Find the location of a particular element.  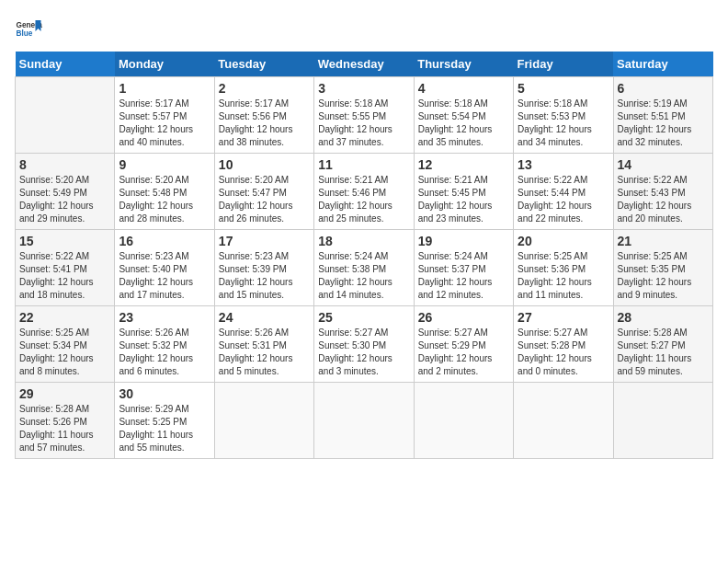

calendar-cell: 16Sunrise: 5:23 AMSunset: 5:40 PMDayligh… is located at coordinates (165, 269).